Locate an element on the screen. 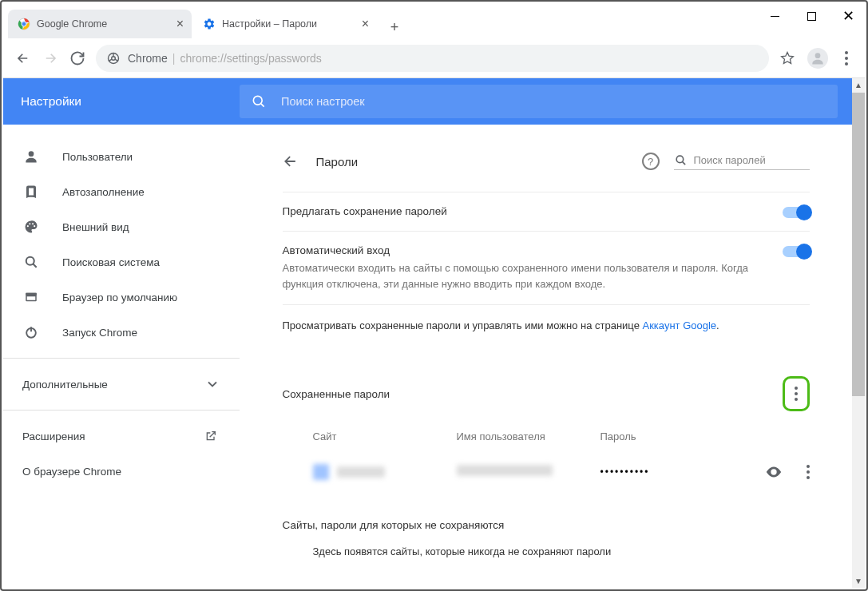 Image resolution: width=868 pixels, height=591 pixels. palette-icon is located at coordinates (31, 227).